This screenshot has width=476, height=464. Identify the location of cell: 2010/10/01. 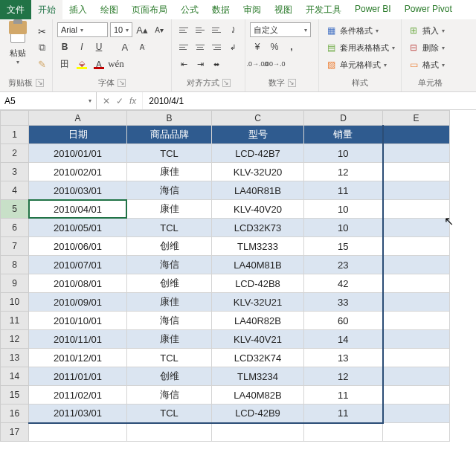
(78, 321).